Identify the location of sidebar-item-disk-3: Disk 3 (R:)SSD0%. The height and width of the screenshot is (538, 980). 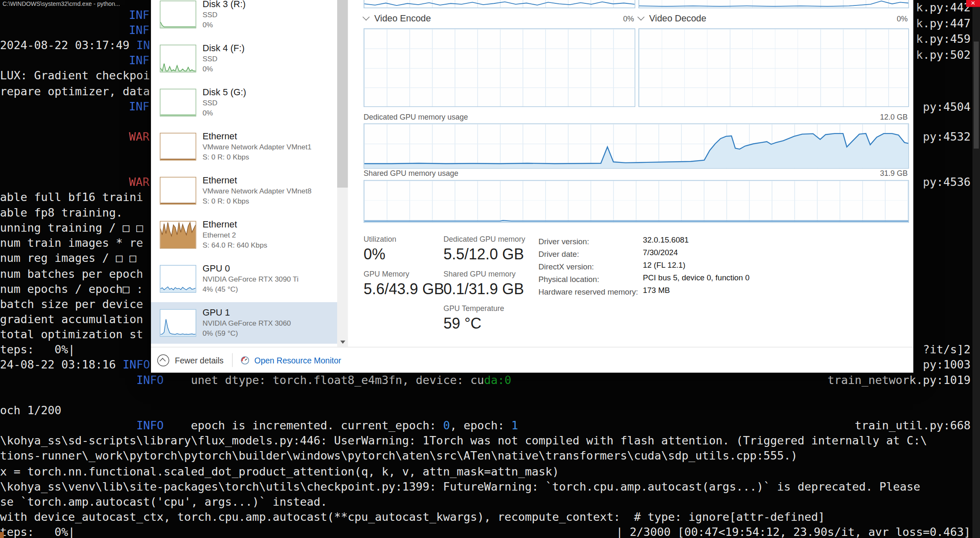
(244, 18).